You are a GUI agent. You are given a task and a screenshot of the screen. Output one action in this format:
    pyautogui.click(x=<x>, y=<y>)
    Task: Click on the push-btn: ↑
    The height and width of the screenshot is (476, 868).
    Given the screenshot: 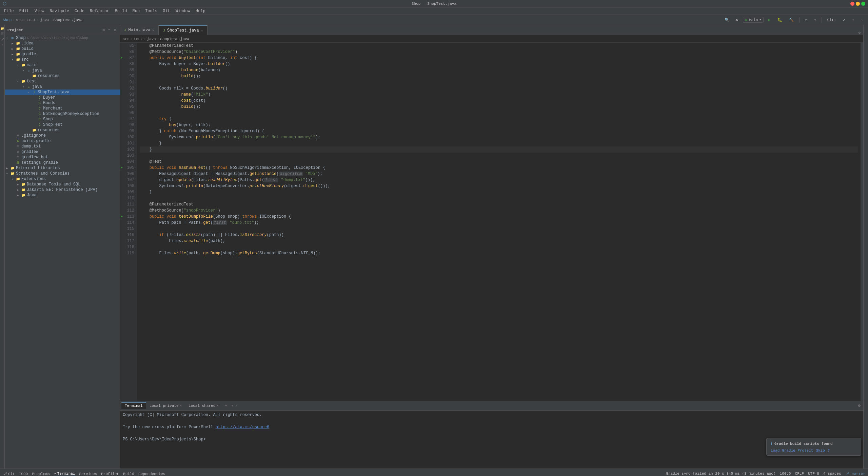 What is the action you would take?
    pyautogui.click(x=853, y=20)
    